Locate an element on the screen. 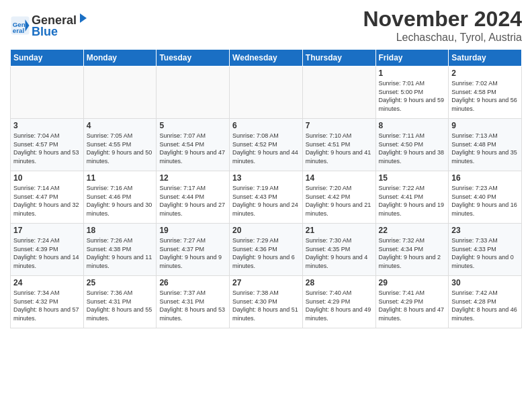 The width and height of the screenshot is (532, 411). day-number-17: 17 is located at coordinates (47, 230).